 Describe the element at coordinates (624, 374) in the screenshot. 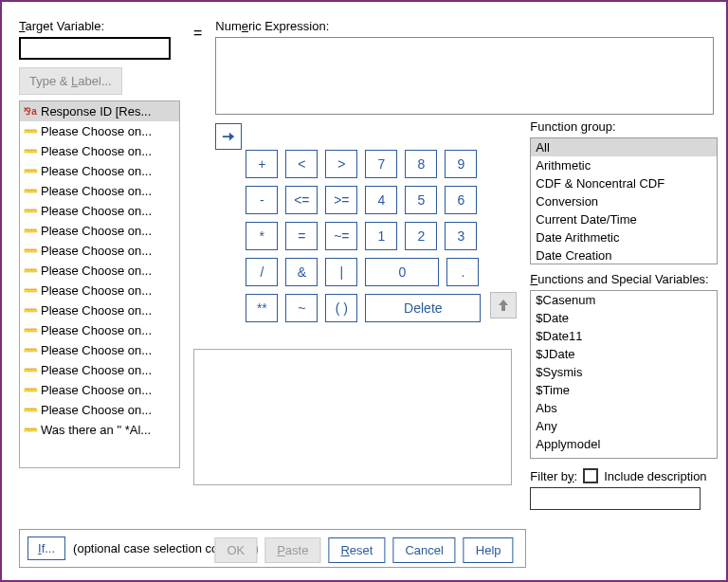

I see `functions-list: $Casenum$Date$Date11$JDate$Sysmis$TimeAb…` at that location.